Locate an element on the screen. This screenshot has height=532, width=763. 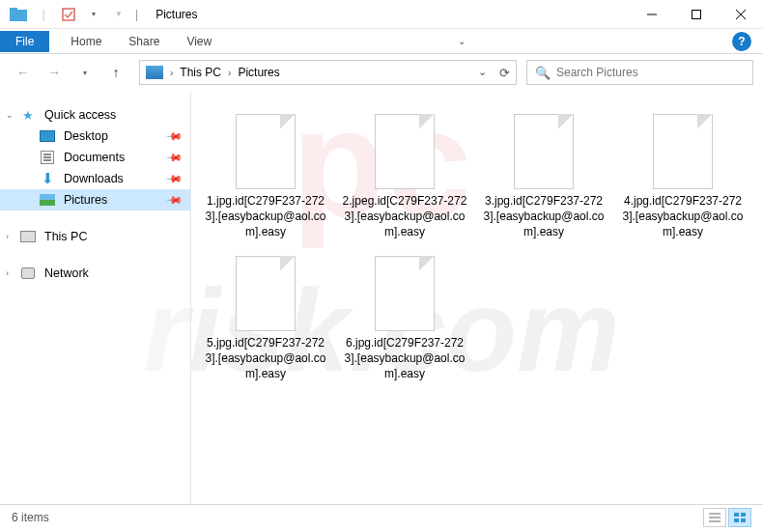
search-icon: 🔍 is located at coordinates (543, 73).